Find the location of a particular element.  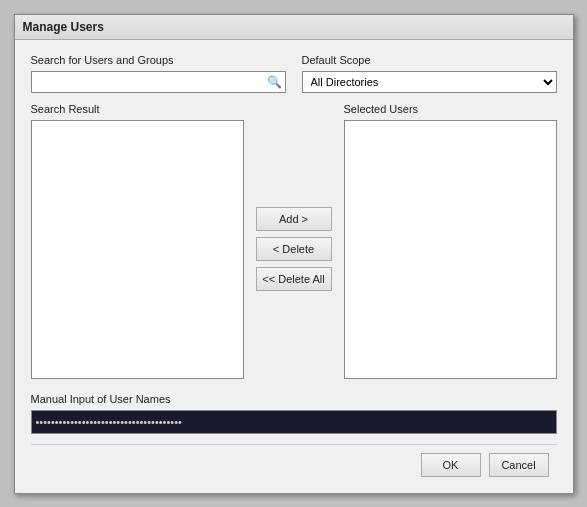

delete-all-button: << Delete All is located at coordinates (294, 279).